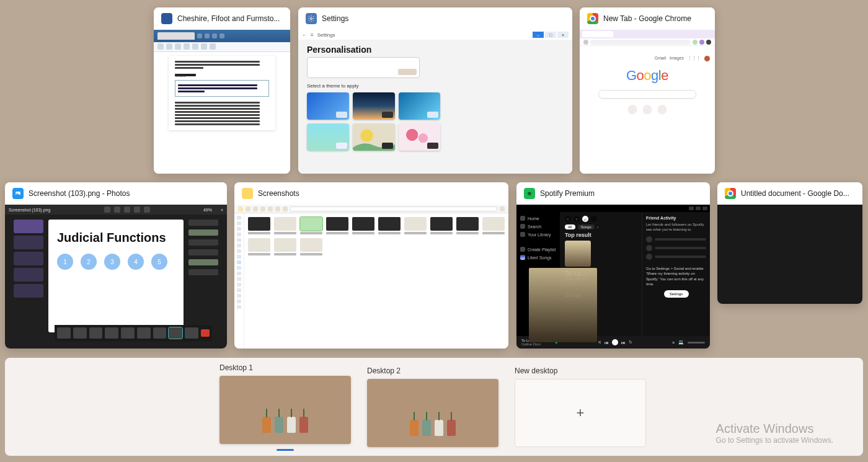 The height and width of the screenshot is (462, 868). I want to click on album-cover, so click(578, 254).